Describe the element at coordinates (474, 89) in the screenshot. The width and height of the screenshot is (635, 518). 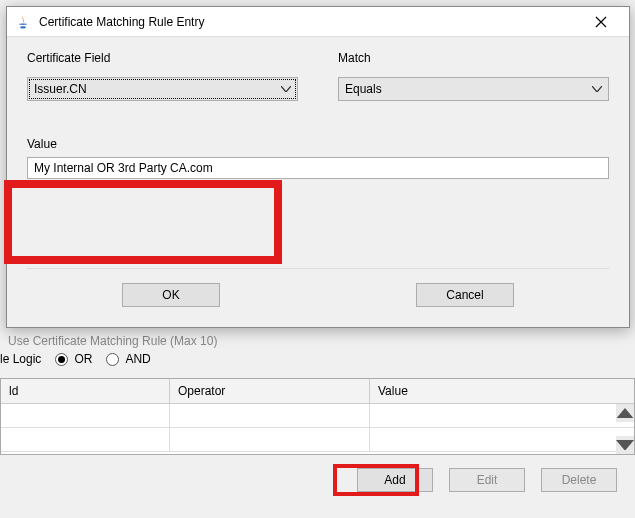
I see `match-combo: Equals` at that location.